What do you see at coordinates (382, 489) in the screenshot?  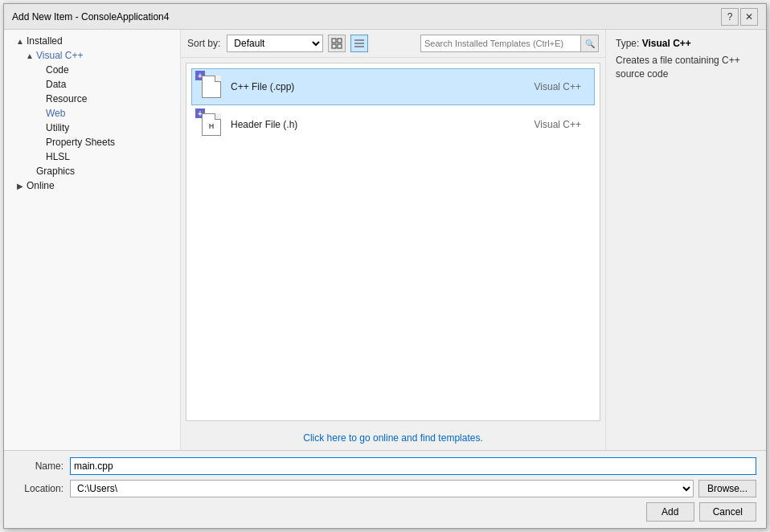 I see `location-select: C:\Users\` at bounding box center [382, 489].